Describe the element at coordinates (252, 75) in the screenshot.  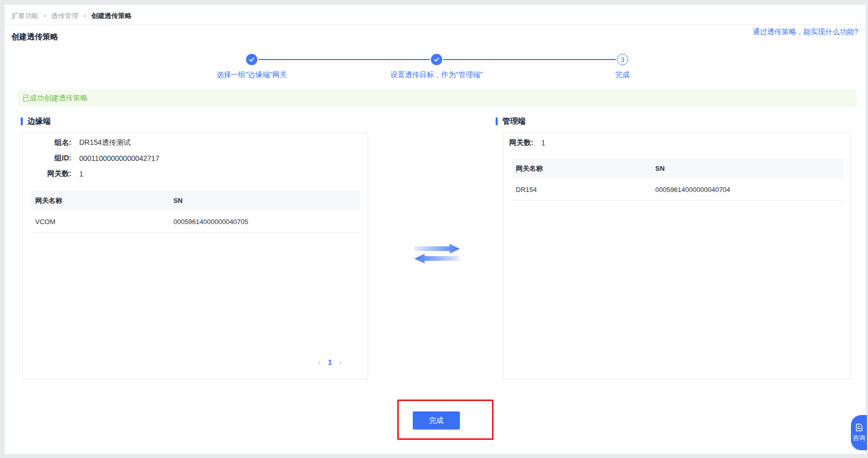
I see `step-1-label: 选择一组"边缘端"网关` at that location.